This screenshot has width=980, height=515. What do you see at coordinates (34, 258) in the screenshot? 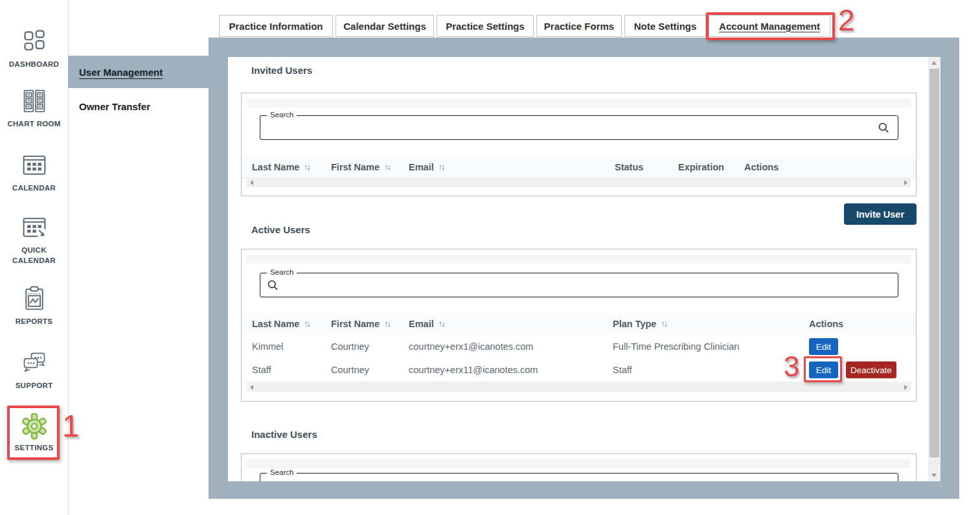
I see `primary-sidebar: DASHBOARD CHART ROOM` at bounding box center [34, 258].